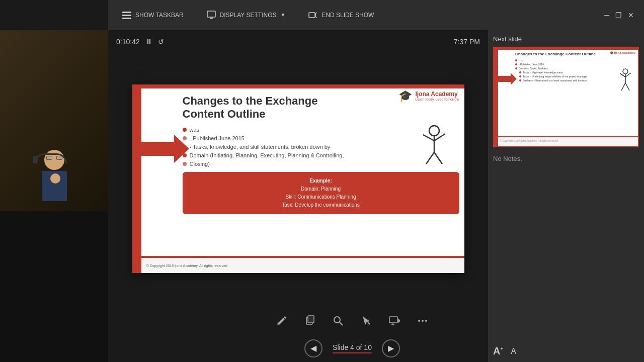 The image size is (644, 362). What do you see at coordinates (352, 348) in the screenshot?
I see `slide-counter-wrapper: Slide 4 of 10` at bounding box center [352, 348].